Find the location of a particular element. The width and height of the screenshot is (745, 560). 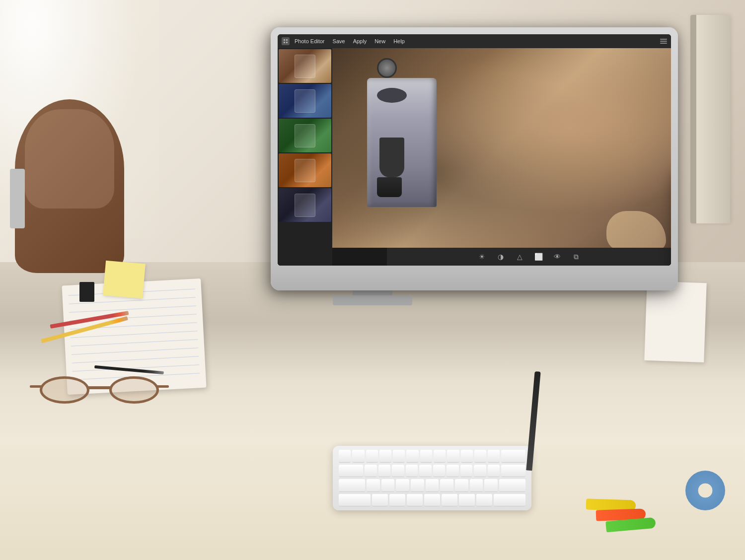

binder-files is located at coordinates (710, 119).